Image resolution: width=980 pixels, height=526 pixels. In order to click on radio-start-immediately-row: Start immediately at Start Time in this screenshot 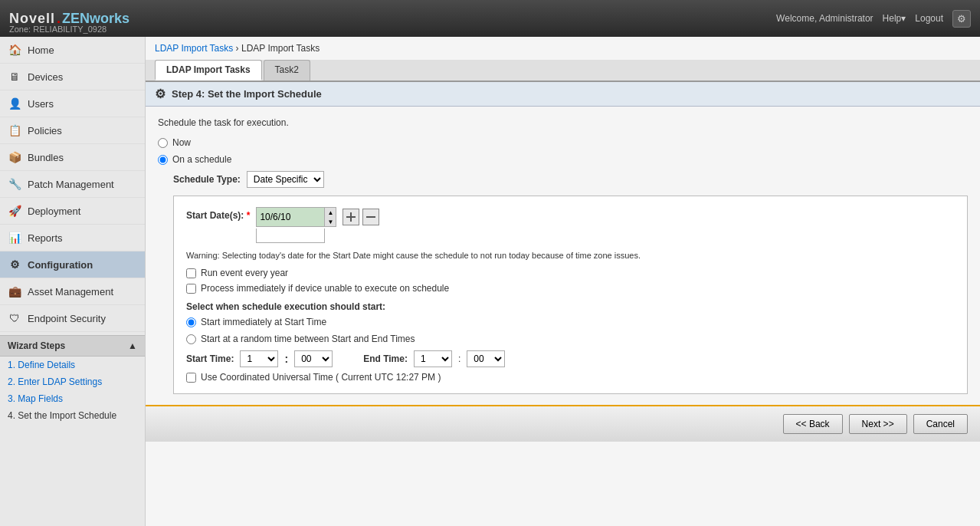, I will do `click(570, 322)`.